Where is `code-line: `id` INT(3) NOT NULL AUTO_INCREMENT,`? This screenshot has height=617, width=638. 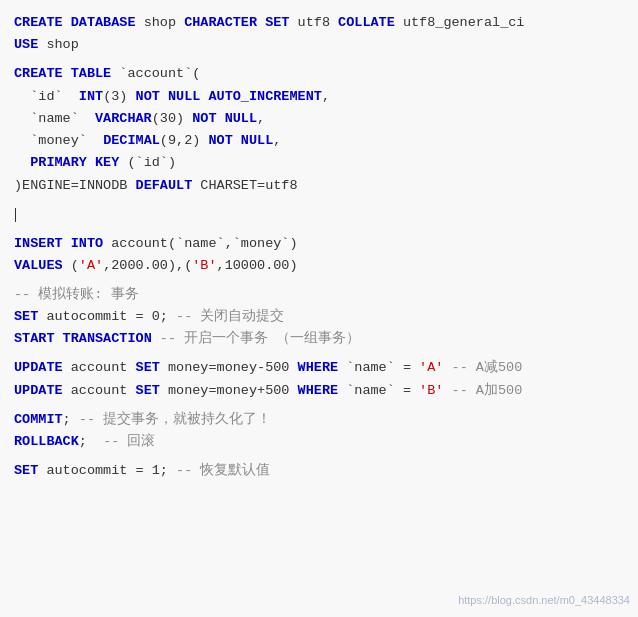 code-line: `id` INT(3) NOT NULL AUTO_INCREMENT, is located at coordinates (319, 97).